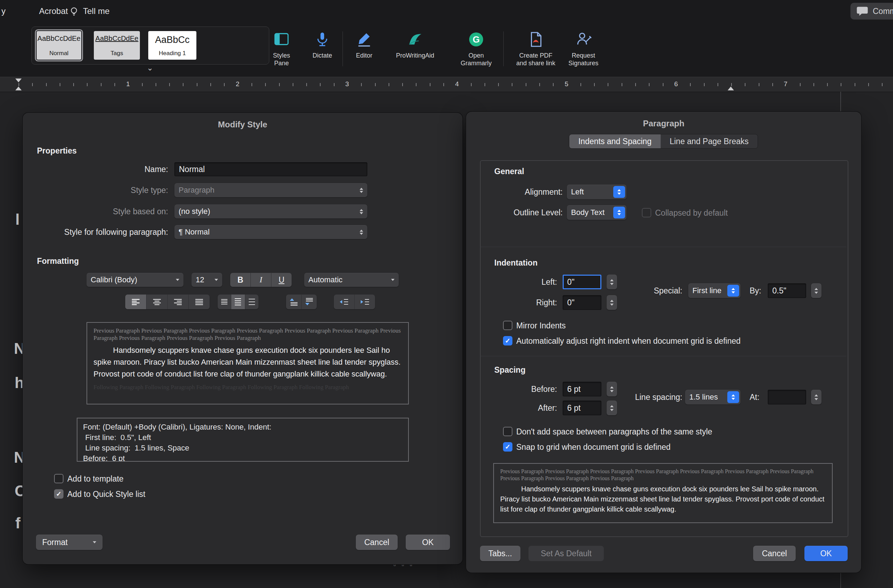 The image size is (893, 588). Describe the element at coordinates (281, 63) in the screenshot. I see `button-label: Pane` at that location.